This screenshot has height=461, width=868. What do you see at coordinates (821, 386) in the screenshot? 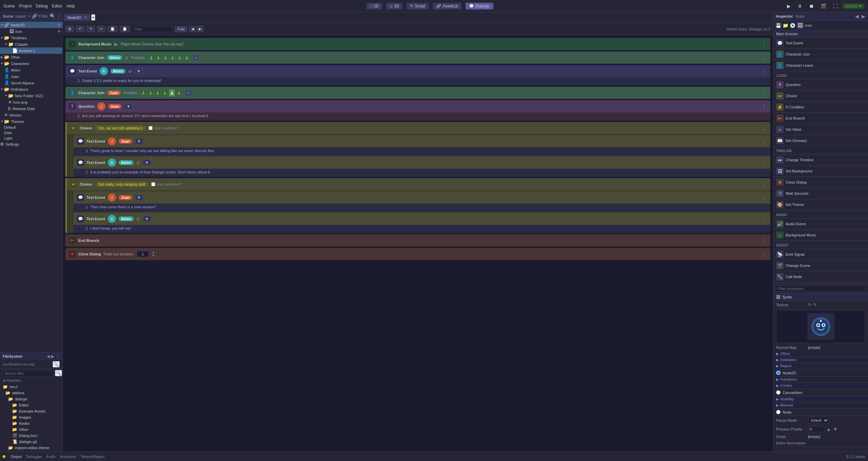
I see `z-index-subsection: ▶ Z Index` at bounding box center [821, 386].